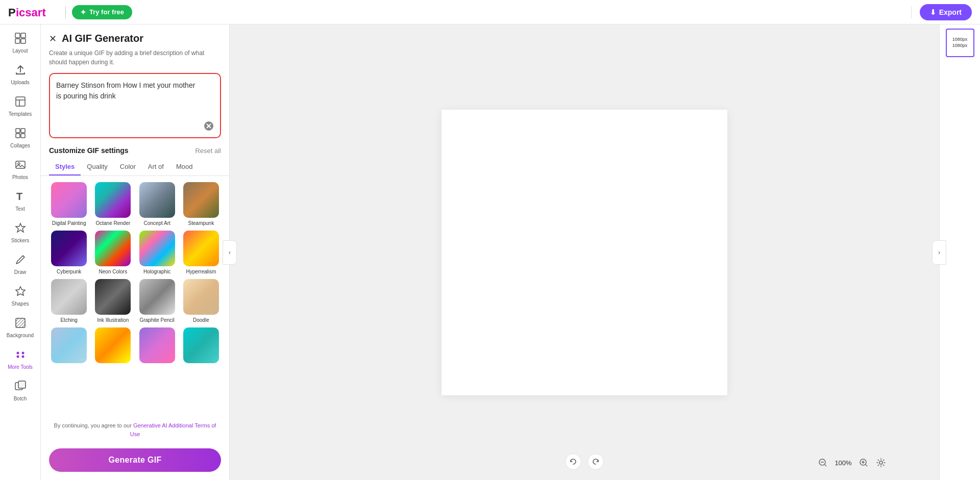 The image size is (980, 480). Describe the element at coordinates (157, 271) in the screenshot. I see `style-label-holographic: Holographic` at that location.